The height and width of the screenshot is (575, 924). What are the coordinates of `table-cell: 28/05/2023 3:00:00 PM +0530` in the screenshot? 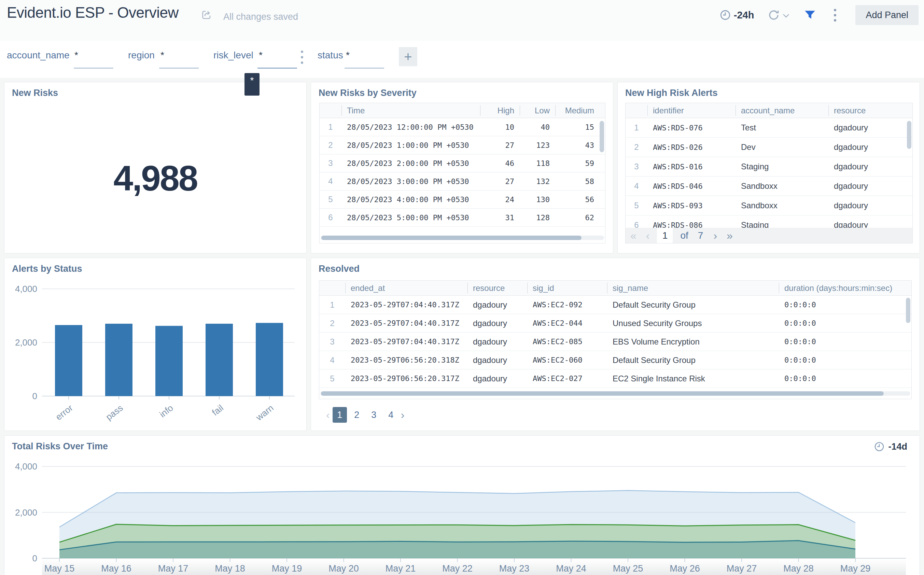 It's located at (411, 181).